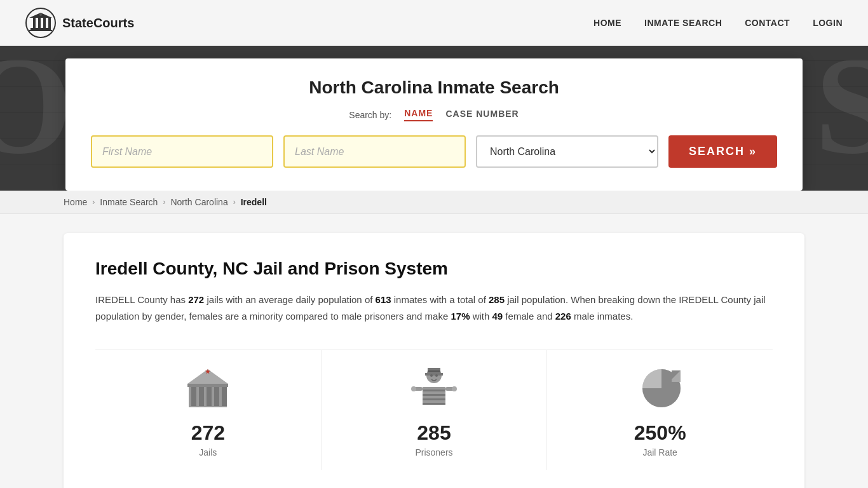  What do you see at coordinates (208, 410) in the screenshot?
I see `stat-jails: 272 Jails` at bounding box center [208, 410].